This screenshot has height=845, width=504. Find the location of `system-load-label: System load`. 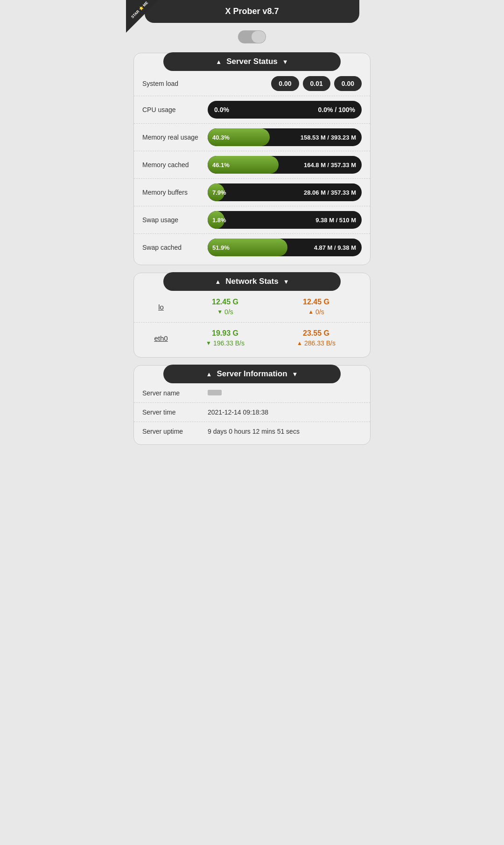

system-load-label: System load is located at coordinates (175, 84).